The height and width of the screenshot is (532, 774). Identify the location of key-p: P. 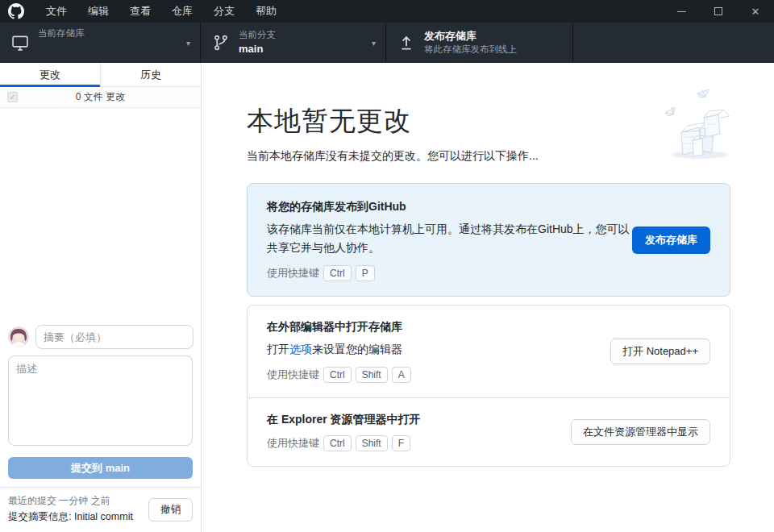
(365, 273).